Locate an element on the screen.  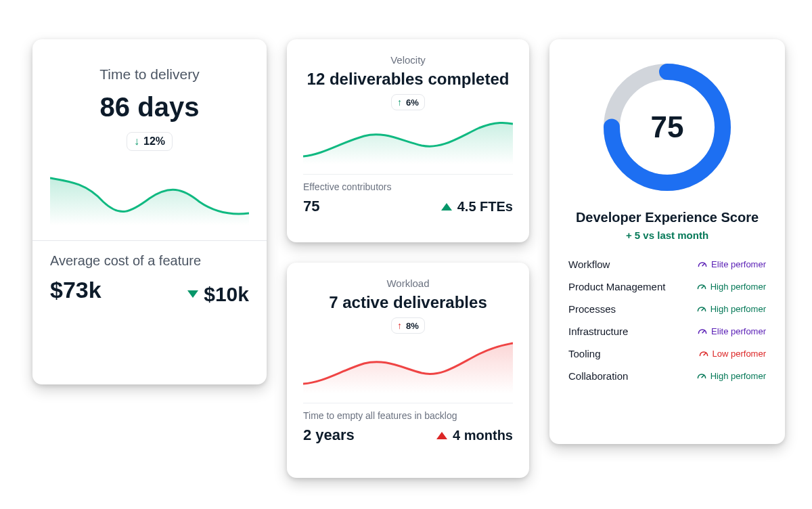
dx-row-label: Collaboration is located at coordinates (598, 376).